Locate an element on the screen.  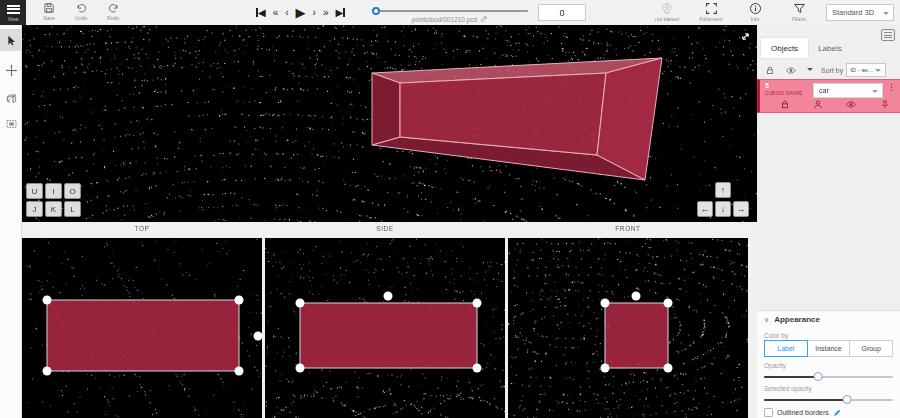
object-assignee-button is located at coordinates (818, 104).